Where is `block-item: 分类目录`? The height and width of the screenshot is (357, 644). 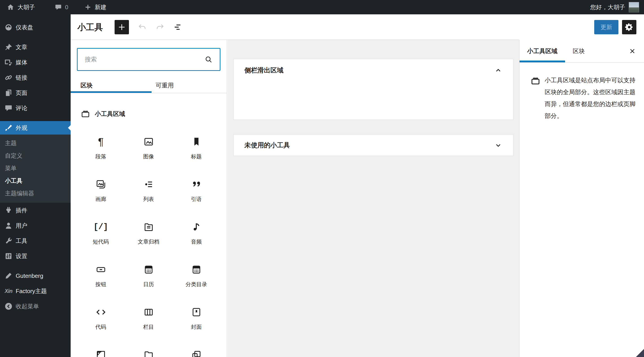 block-item: 分类目录 is located at coordinates (196, 277).